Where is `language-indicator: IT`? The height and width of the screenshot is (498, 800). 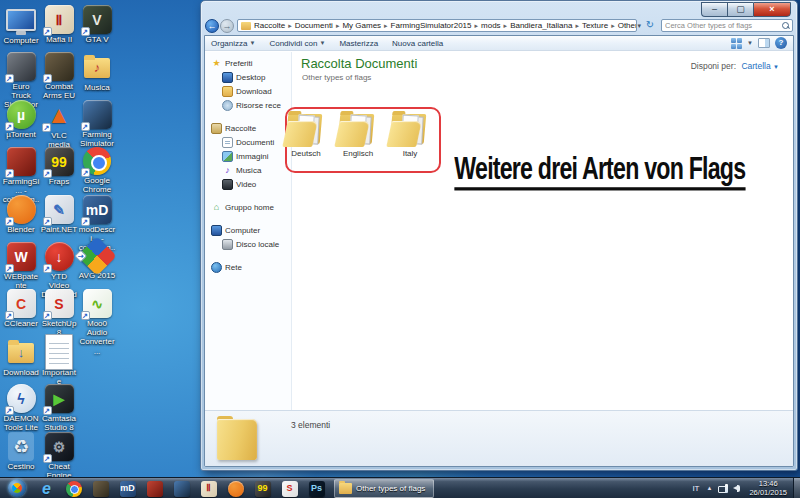
language-indicator: IT is located at coordinates (696, 488).